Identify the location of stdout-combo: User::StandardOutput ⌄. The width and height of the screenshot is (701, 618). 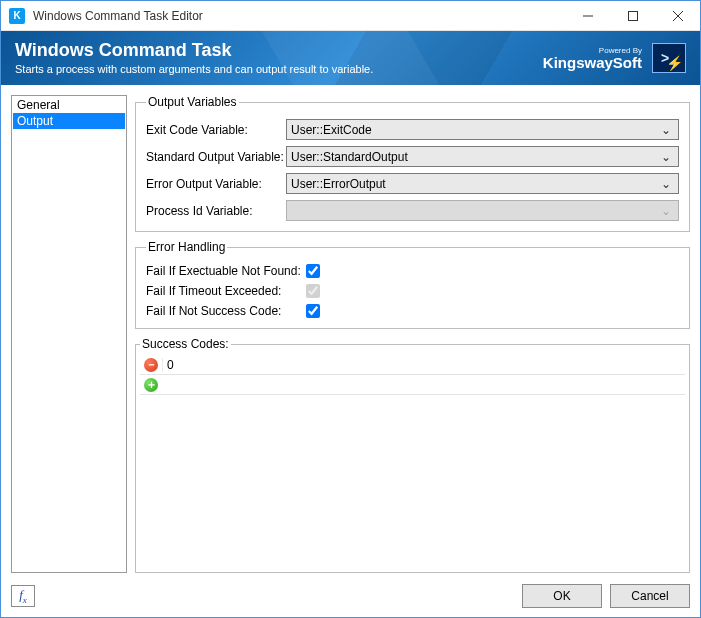
(482, 156).